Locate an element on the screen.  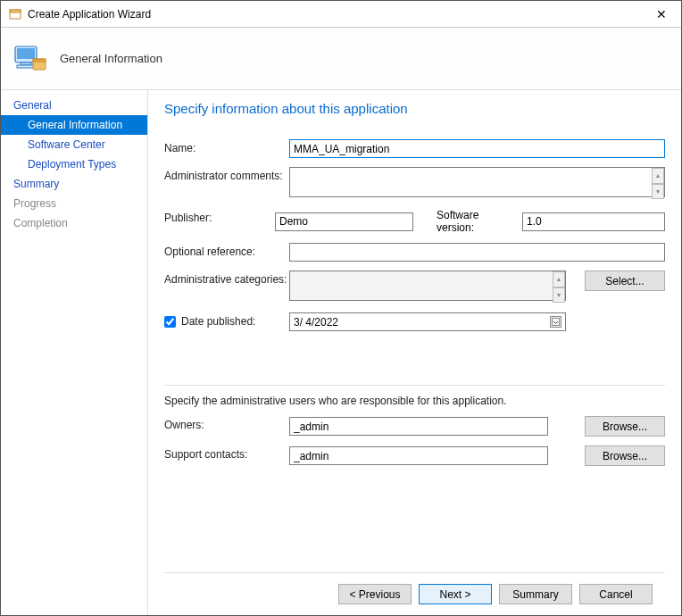
browse-support-contacts-button: Browse... is located at coordinates (625, 455).